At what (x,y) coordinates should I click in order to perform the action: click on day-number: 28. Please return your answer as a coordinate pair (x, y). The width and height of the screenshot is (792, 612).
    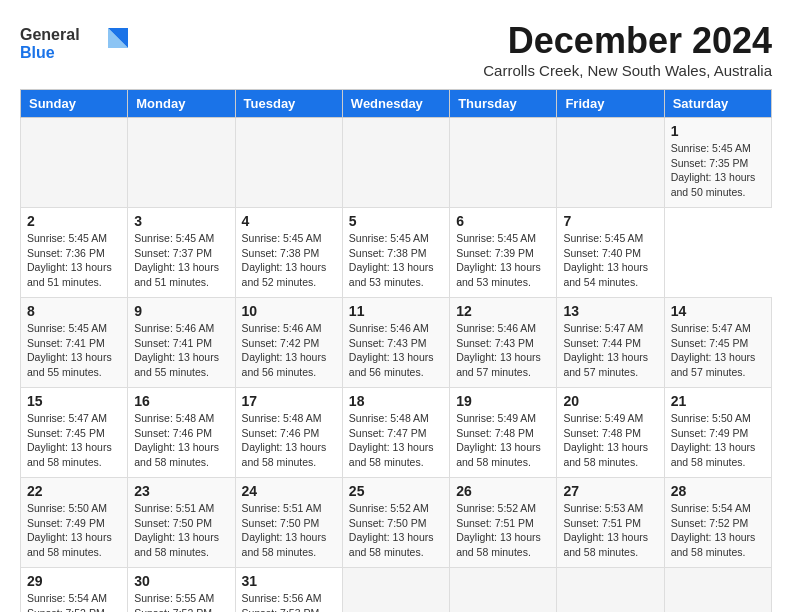
    Looking at the image, I should click on (718, 491).